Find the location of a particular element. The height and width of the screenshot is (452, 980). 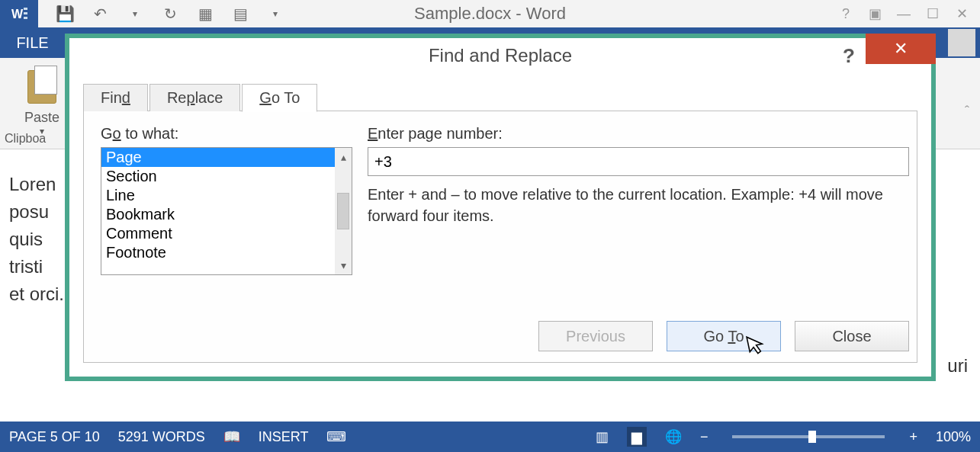

minimize-icon: — is located at coordinates (904, 14).